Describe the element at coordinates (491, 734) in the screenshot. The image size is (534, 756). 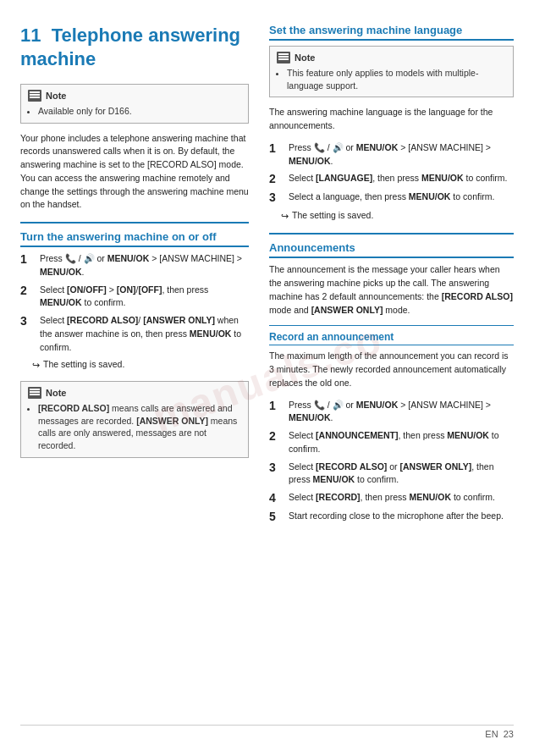
I see `footer-lang: EN` at that location.